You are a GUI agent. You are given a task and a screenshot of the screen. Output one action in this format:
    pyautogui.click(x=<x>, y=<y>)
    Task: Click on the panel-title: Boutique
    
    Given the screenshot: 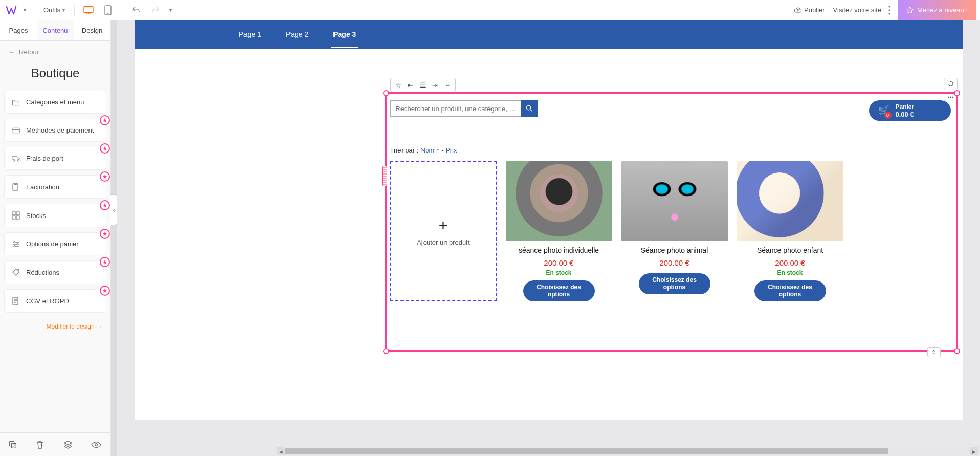 What is the action you would take?
    pyautogui.click(x=55, y=77)
    